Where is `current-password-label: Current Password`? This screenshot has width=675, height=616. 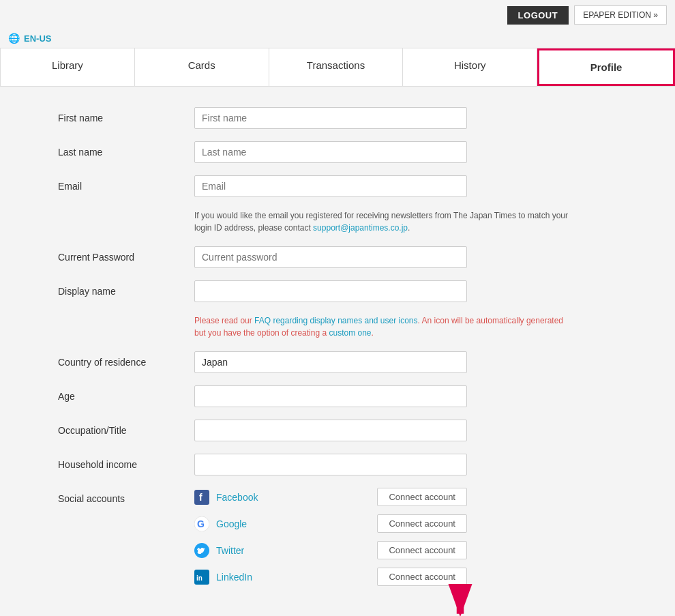
current-password-label: Current Password is located at coordinates (126, 254).